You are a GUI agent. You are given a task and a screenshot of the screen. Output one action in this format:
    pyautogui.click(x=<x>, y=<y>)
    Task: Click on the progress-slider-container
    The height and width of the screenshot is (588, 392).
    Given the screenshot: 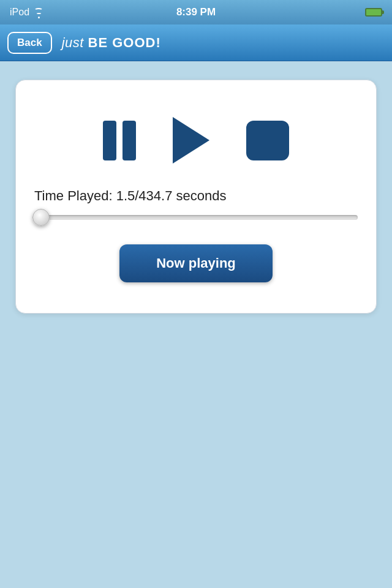 What is the action you would take?
    pyautogui.click(x=196, y=217)
    